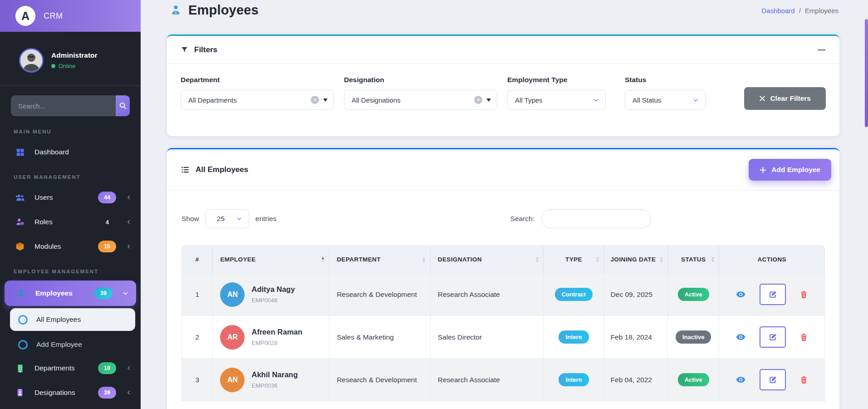  Describe the element at coordinates (20, 198) in the screenshot. I see `users-icon` at that location.